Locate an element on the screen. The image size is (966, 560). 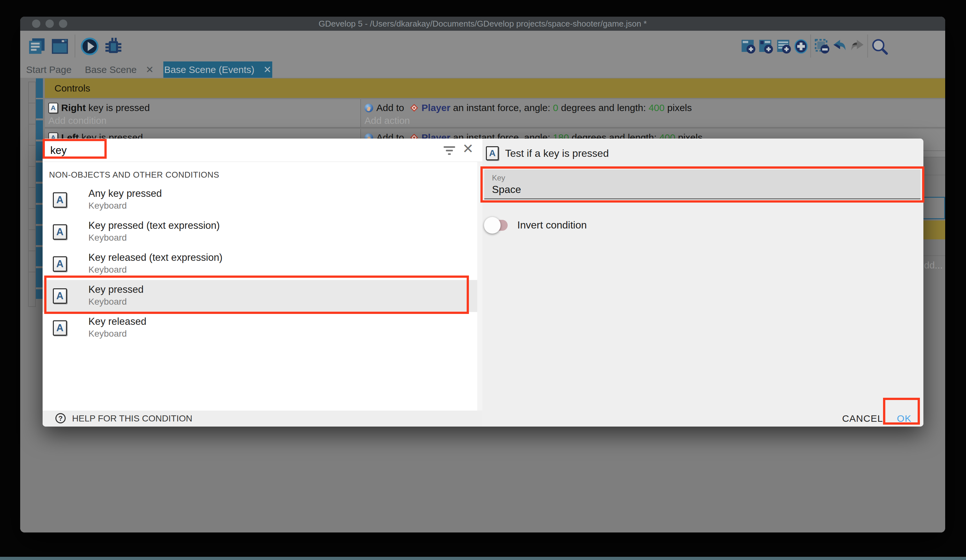
toggle-knob is located at coordinates (492, 225).